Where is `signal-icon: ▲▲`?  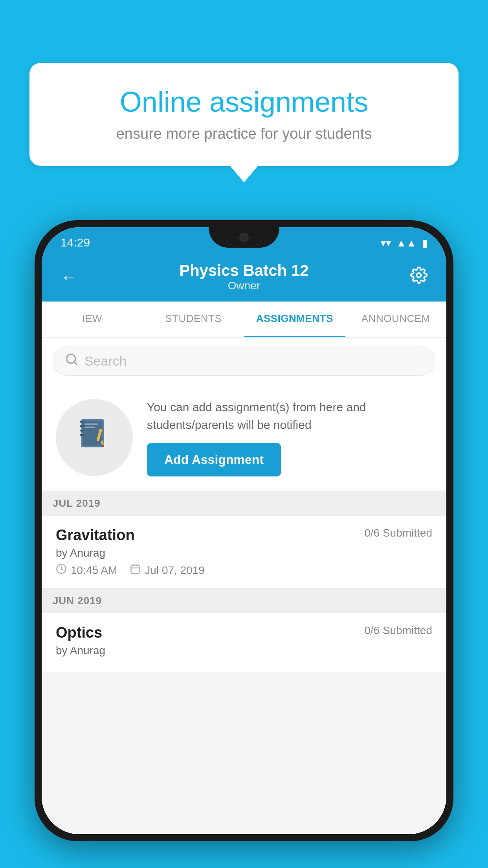 signal-icon: ▲▲ is located at coordinates (406, 243).